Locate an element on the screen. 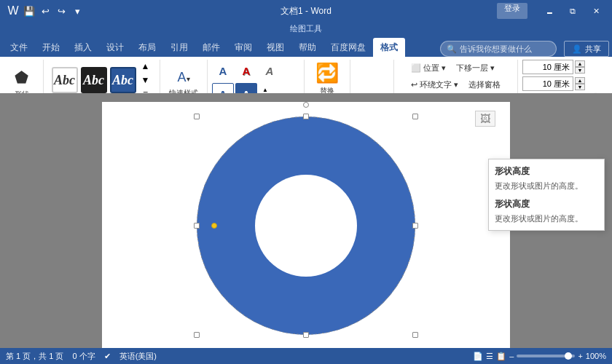  selectpane-label: 选择窗格 is located at coordinates (484, 84).